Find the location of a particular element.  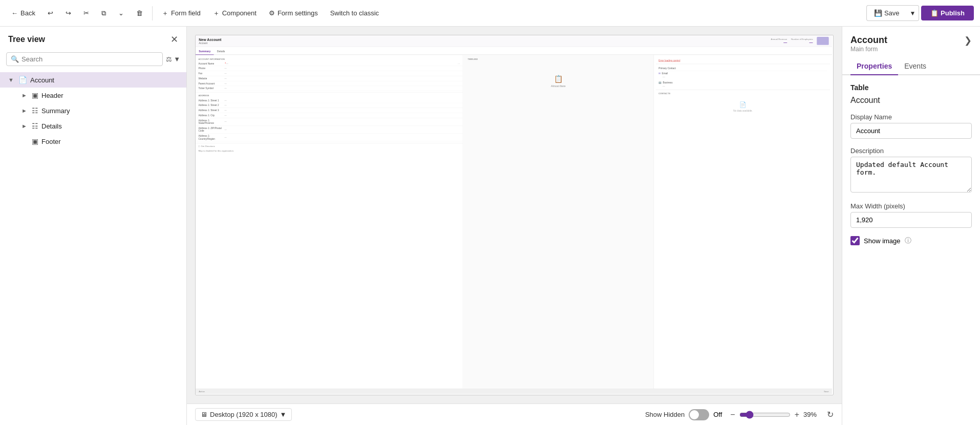

fp-field-account-name: Account Name * --- ··· is located at coordinates (329, 63).